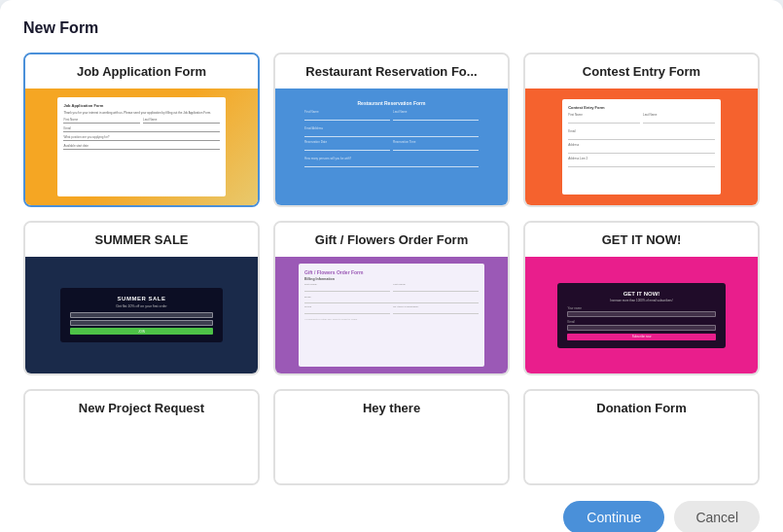 The width and height of the screenshot is (783, 532). What do you see at coordinates (614, 516) in the screenshot?
I see `continue-button: Continue` at bounding box center [614, 516].